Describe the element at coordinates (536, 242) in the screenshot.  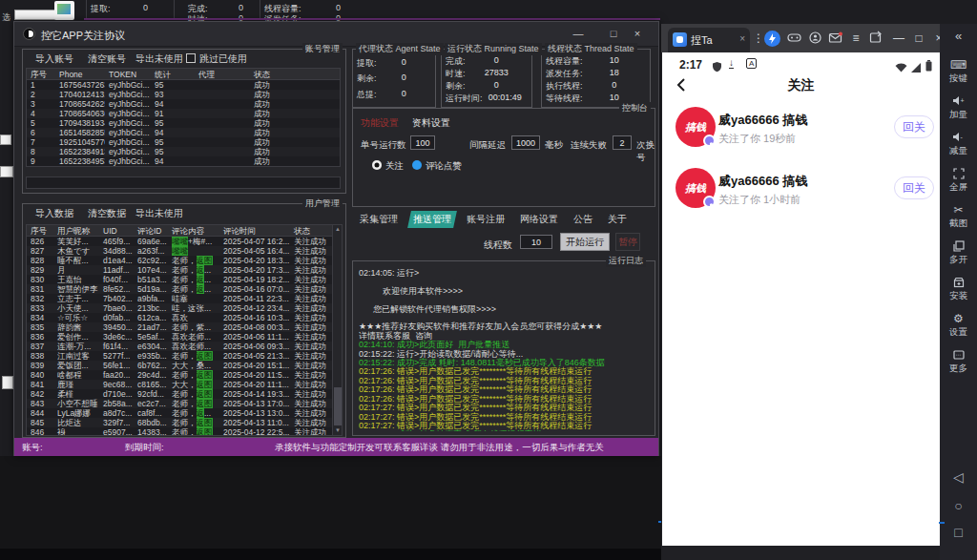
I see `thread-count-input` at that location.